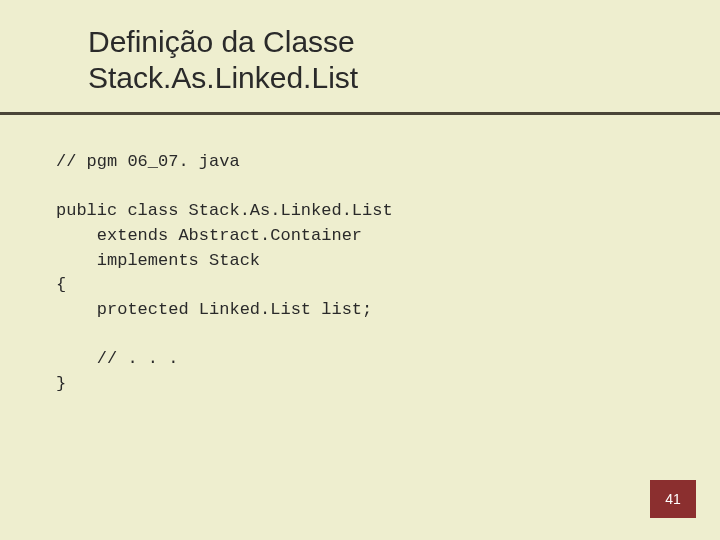 This screenshot has height=540, width=720. I want to click on code-line: implements Stack, so click(158, 260).